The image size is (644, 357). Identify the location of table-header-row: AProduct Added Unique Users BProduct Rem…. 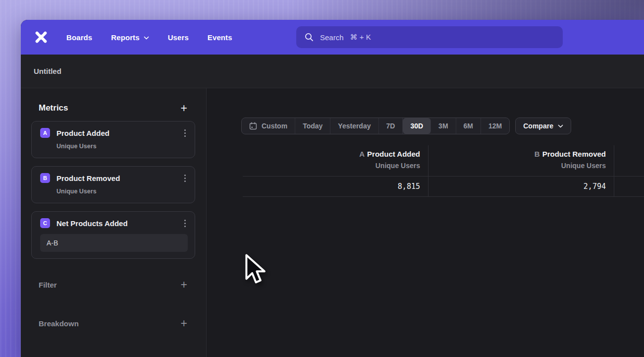
(443, 161).